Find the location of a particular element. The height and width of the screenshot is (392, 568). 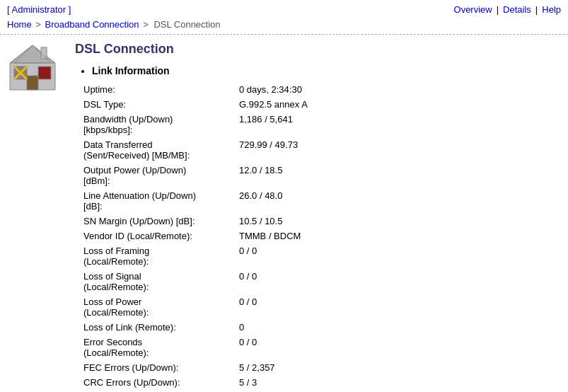

field-label: Loss of Link (Remote): is located at coordinates (161, 327).